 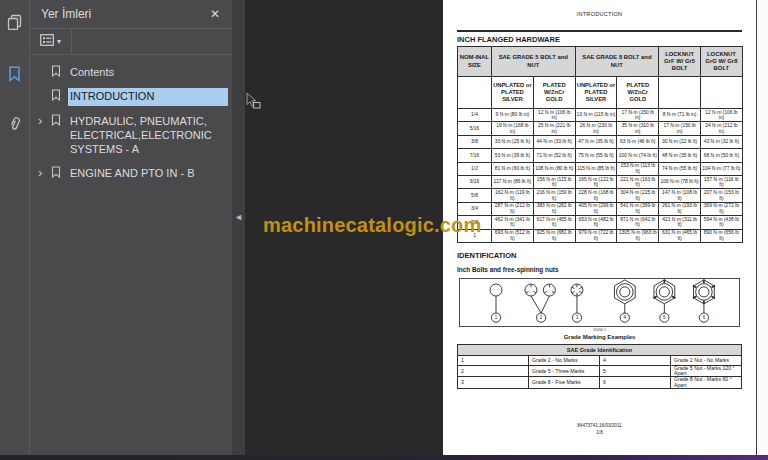 What do you see at coordinates (600, 361) in the screenshot?
I see `grade-row: 1Grade 2 - No Marks4Grade 2 Nut - No Mar…` at bounding box center [600, 361].